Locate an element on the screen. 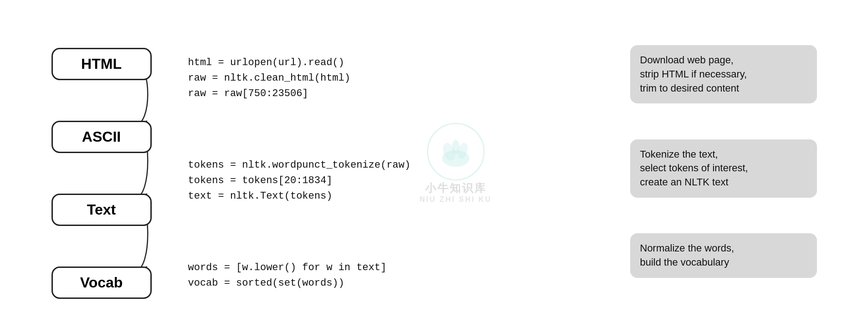  code-line-1-1: html = urlopen(url).read() is located at coordinates (402, 63).